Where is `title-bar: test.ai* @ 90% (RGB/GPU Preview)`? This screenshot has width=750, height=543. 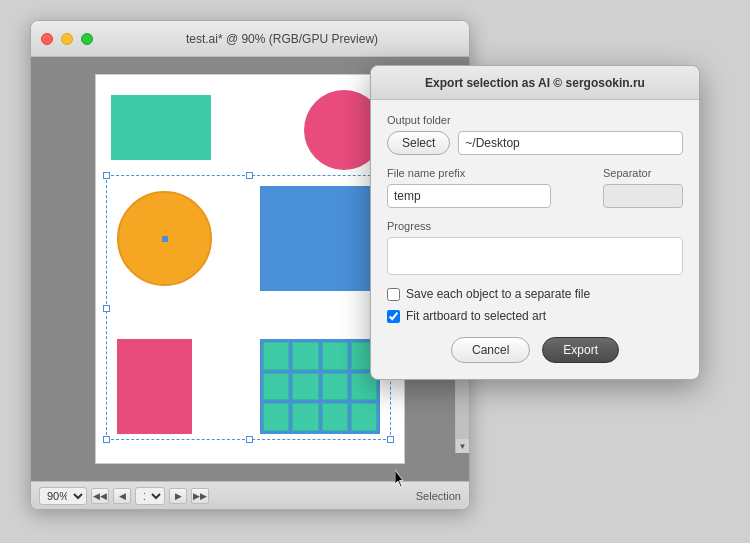 title-bar: test.ai* @ 90% (RGB/GPU Preview) is located at coordinates (250, 39).